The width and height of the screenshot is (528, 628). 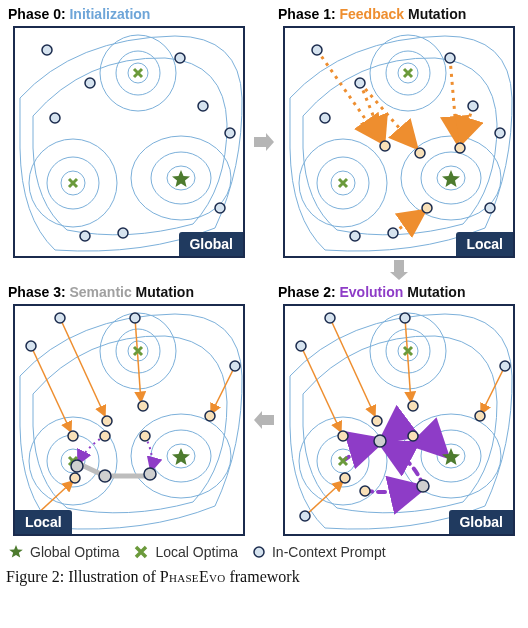 I want to click on legend: Global Optima Local Optima In-Context Pr…, so click(x=264, y=551).